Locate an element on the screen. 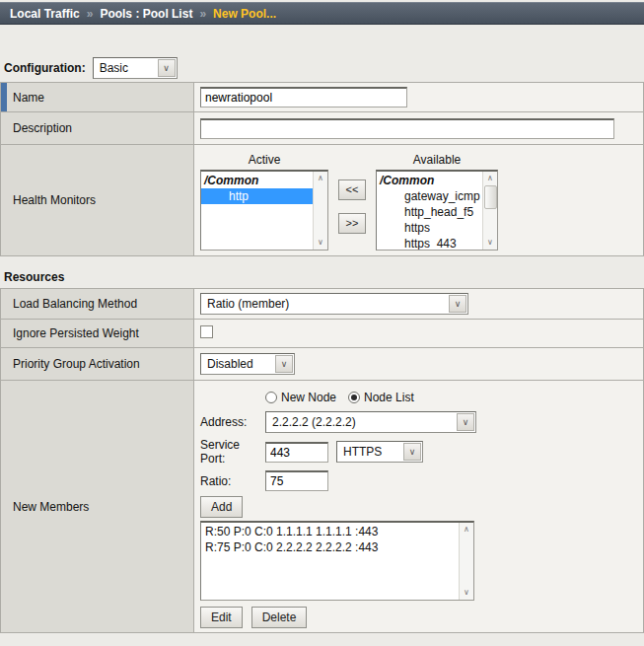 The height and width of the screenshot is (646, 644). table-row: Name is located at coordinates (322, 98).